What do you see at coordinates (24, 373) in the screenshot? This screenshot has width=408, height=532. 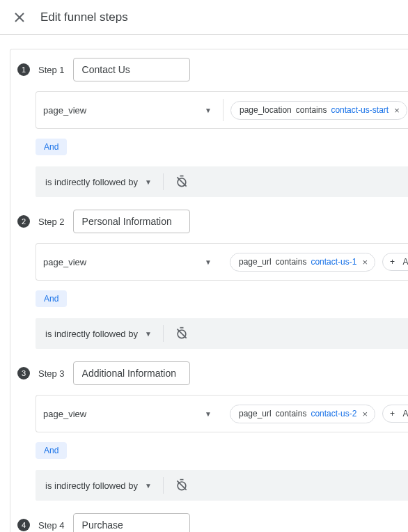 I see `step-number-badge: 3` at bounding box center [24, 373].